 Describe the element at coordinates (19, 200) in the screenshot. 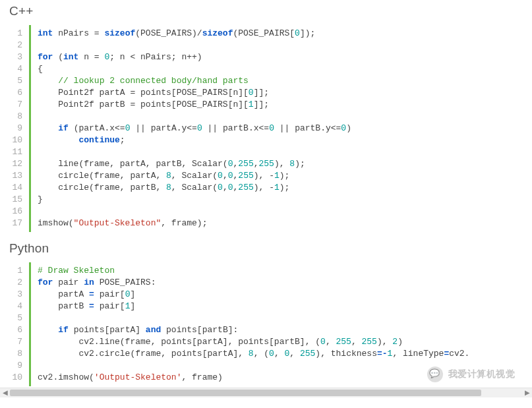

I see `cpp-line-number: 15` at that location.